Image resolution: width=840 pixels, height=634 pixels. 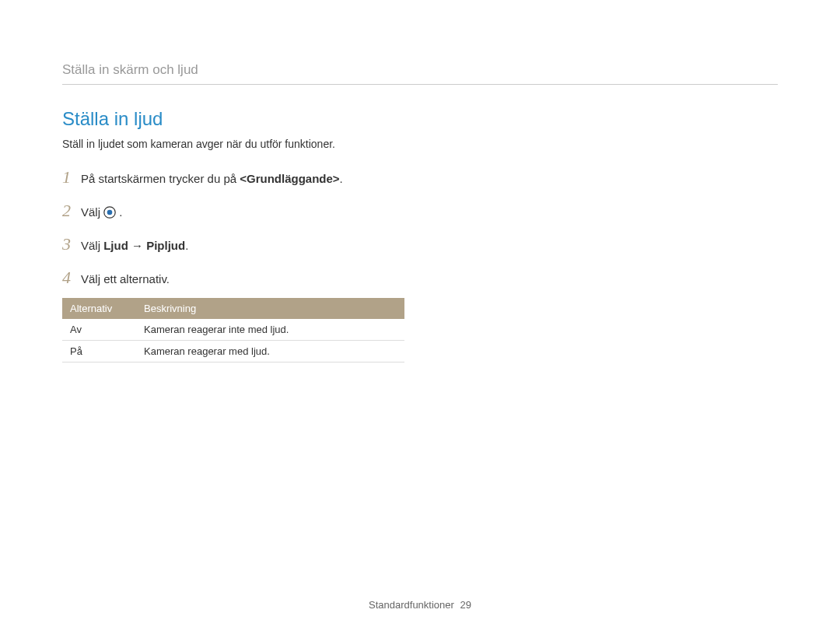 What do you see at coordinates (420, 144) in the screenshot?
I see `section-intro: Ställ in ljudet som kameran avger när du…` at bounding box center [420, 144].